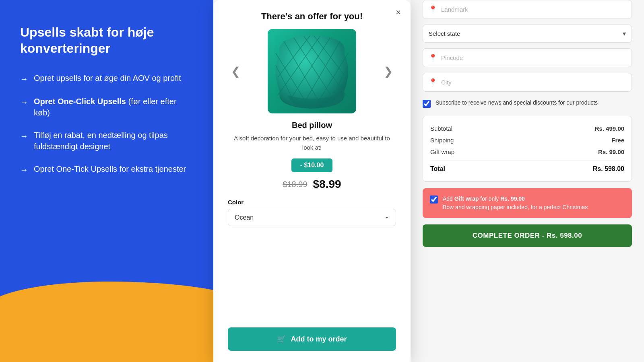  What do you see at coordinates (312, 217) in the screenshot?
I see `color-select: Ocean Blue Green Red` at bounding box center [312, 217].